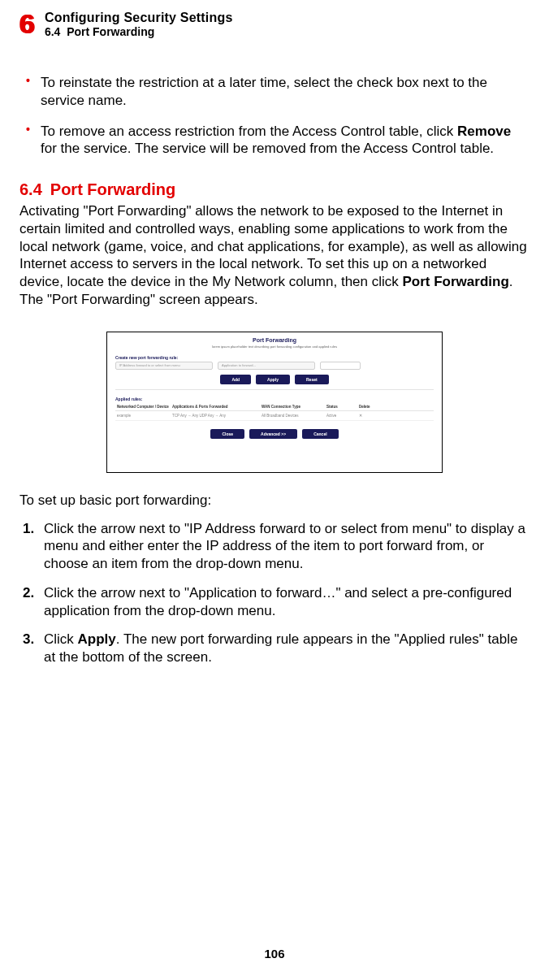  What do you see at coordinates (276, 115) in the screenshot?
I see `intro-bullet-list: To reinstate the restriction at a later …` at bounding box center [276, 115].